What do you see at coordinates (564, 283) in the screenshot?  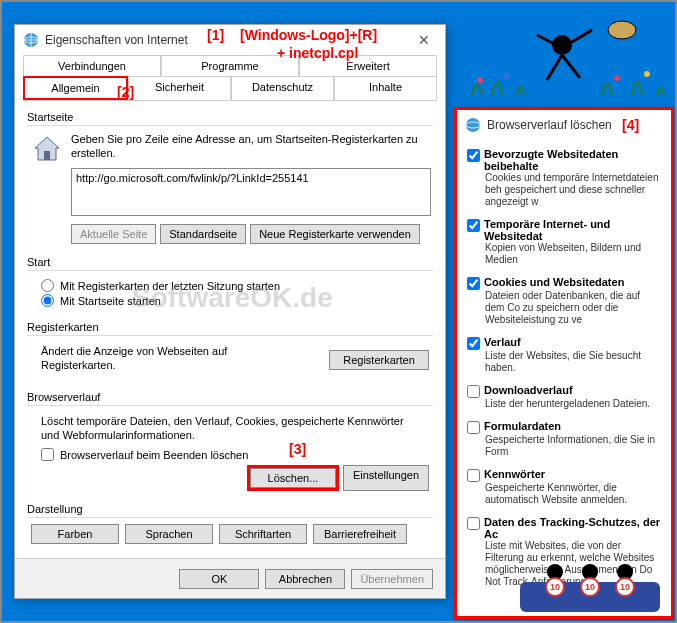 I see `delete-option-check-2: Cookies und Websitedaten` at bounding box center [564, 283].